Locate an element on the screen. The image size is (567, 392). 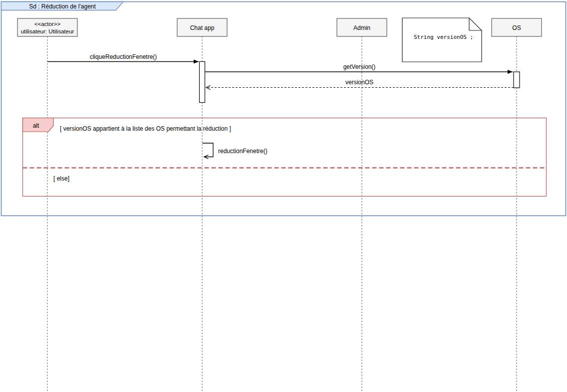
participant-utilisateur-name: utilisateur: Utilisateur is located at coordinates (48, 31).